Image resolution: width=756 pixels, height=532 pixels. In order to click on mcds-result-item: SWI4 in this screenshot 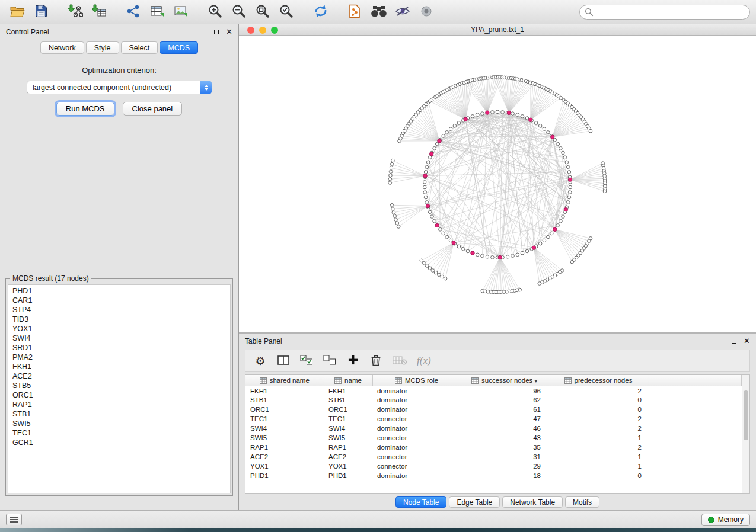, I will do `click(119, 338)`.